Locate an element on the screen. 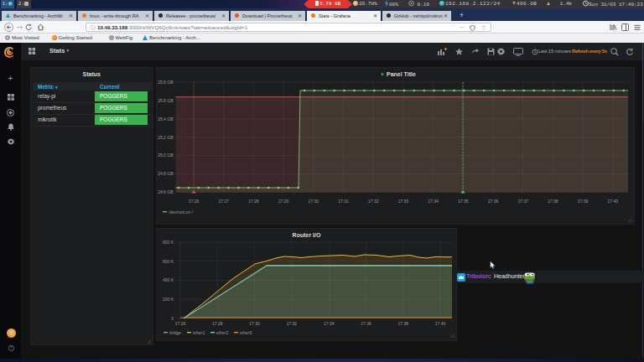  svg-text: 17:27 is located at coordinates (223, 201).